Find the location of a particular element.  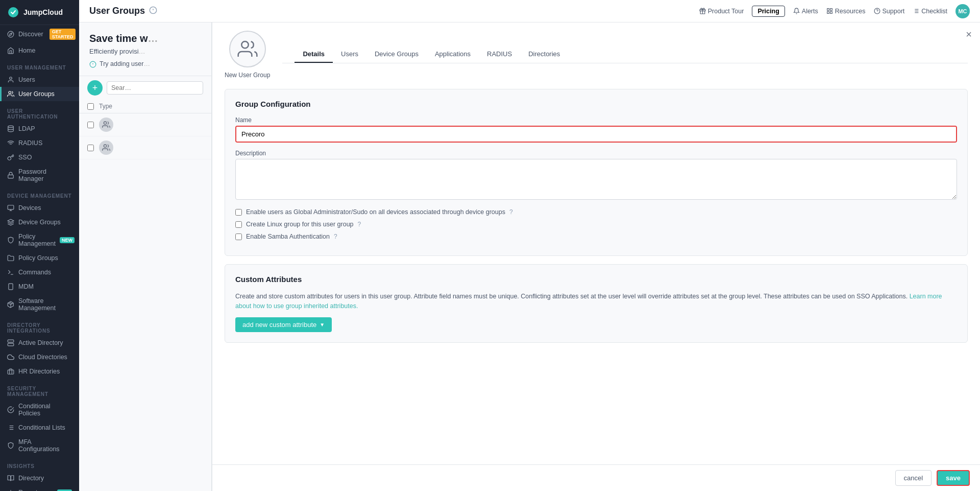

list-icon is located at coordinates (11, 428).